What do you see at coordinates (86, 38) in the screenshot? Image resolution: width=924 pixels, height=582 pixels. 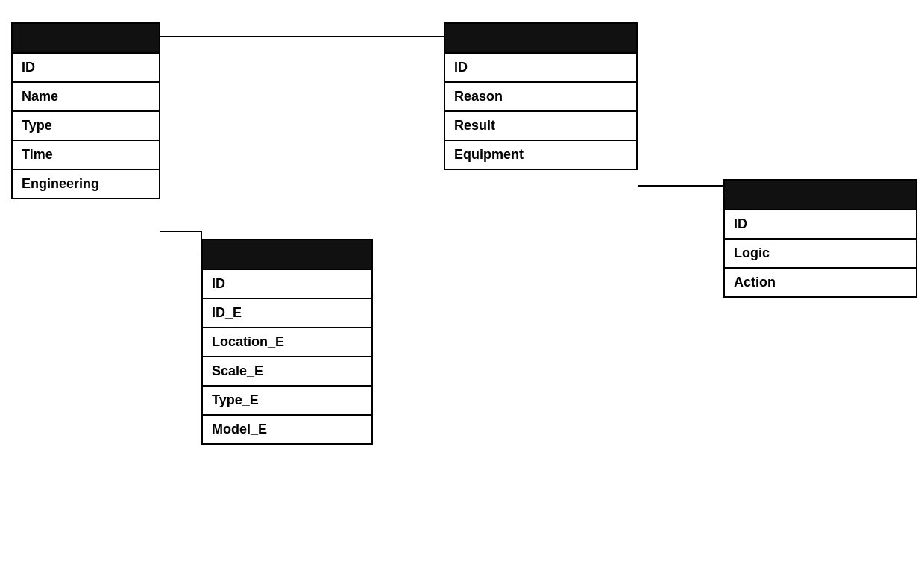 I see `table-1-header` at bounding box center [86, 38].